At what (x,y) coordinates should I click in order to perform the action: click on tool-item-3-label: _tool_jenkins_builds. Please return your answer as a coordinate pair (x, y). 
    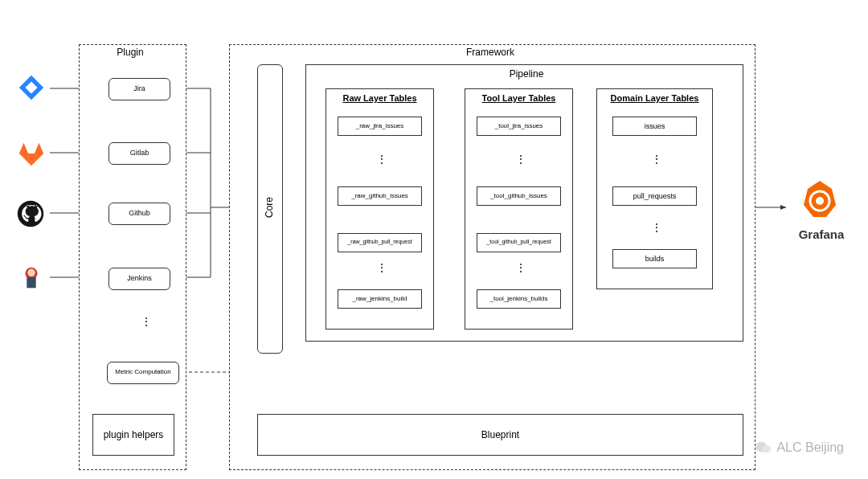
    Looking at the image, I should click on (519, 299).